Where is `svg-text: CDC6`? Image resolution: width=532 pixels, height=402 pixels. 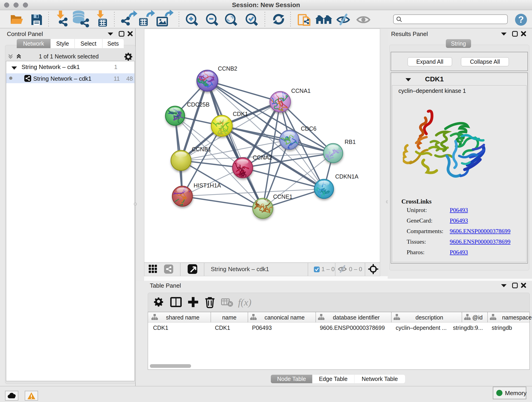
svg-text: CDC6 is located at coordinates (309, 128).